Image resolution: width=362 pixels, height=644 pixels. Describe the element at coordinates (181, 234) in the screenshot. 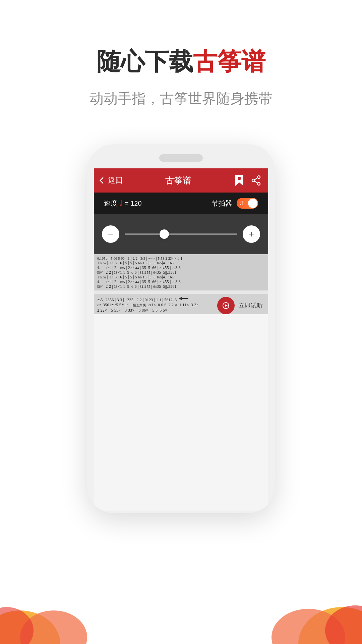

I see `speed-slider-track` at that location.